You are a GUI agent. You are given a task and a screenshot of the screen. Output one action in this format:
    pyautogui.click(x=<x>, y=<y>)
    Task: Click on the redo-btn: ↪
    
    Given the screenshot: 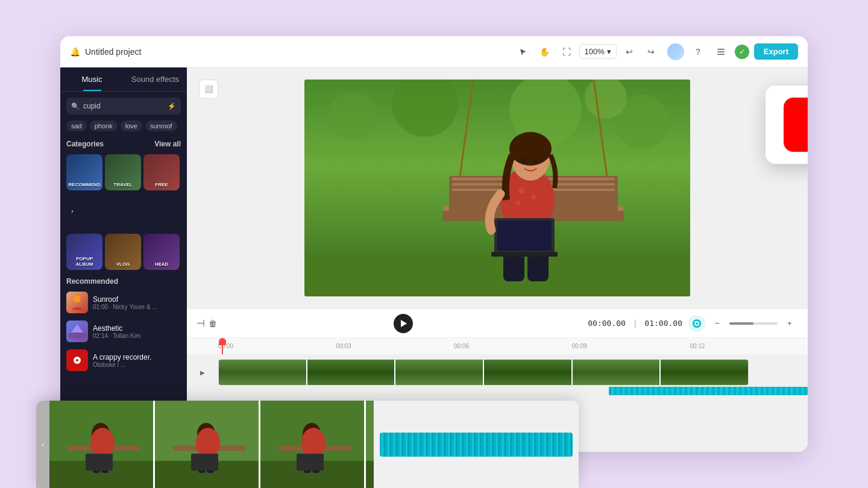 What is the action you would take?
    pyautogui.click(x=651, y=52)
    